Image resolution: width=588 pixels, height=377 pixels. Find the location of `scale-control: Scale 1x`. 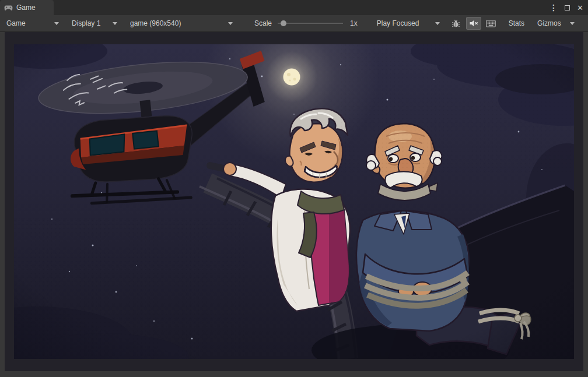

scale-control: Scale 1x is located at coordinates (306, 23).